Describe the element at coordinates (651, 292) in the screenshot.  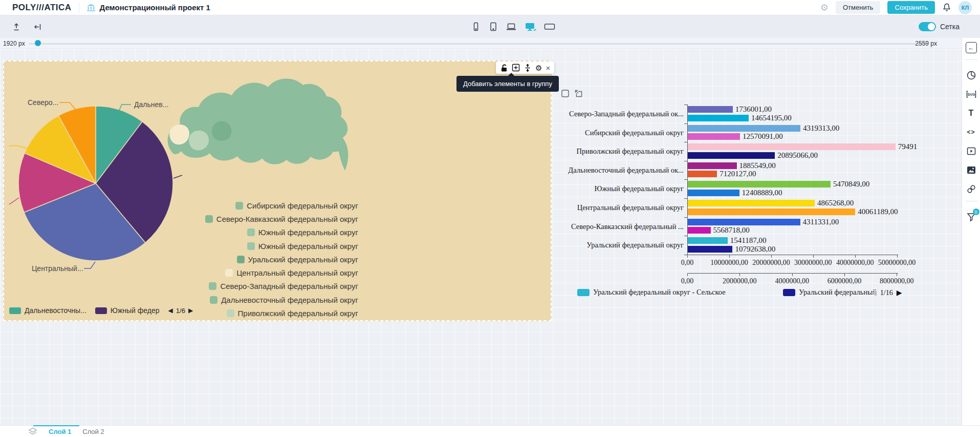
I see `bar-legend-item: Уральский федеральный округ - Сельское` at that location.